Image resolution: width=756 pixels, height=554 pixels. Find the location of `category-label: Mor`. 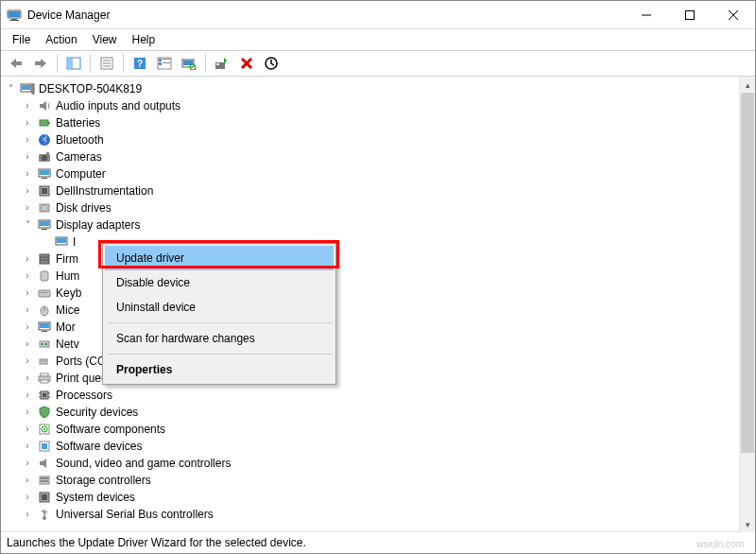

category-label: Mor is located at coordinates (66, 327).